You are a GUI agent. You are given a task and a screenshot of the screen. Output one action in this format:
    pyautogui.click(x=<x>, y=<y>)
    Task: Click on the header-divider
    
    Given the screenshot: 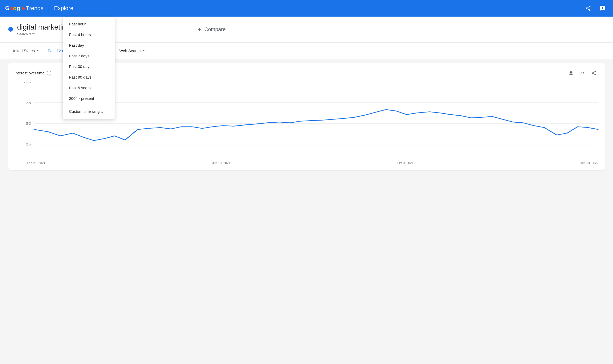 What is the action you would take?
    pyautogui.click(x=49, y=8)
    